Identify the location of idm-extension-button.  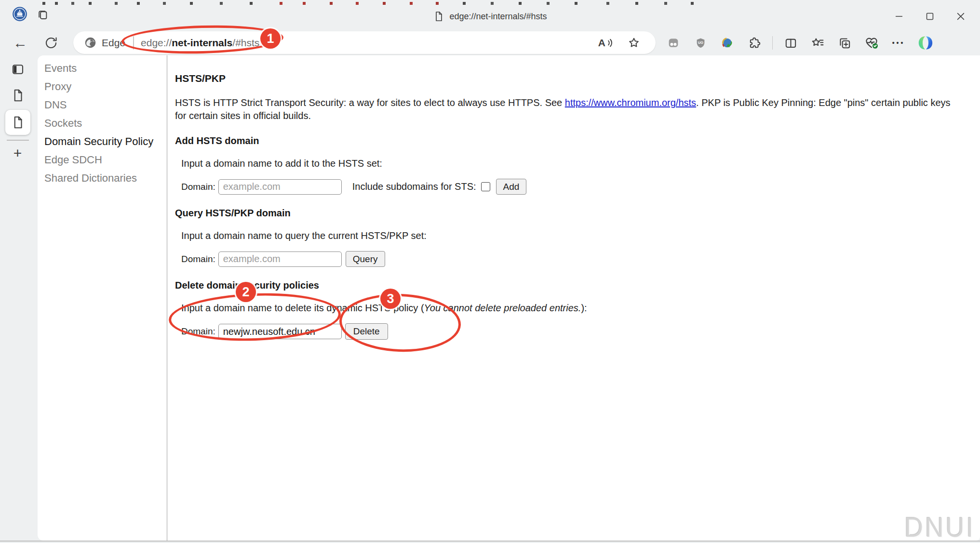
(727, 43).